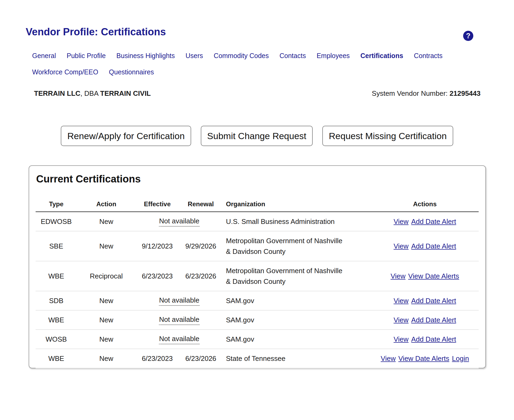 This screenshot has width=514, height=420. Describe the element at coordinates (257, 320) in the screenshot. I see `certification-row: WBENewNot availableSAM.govViewAdd Date A…` at that location.